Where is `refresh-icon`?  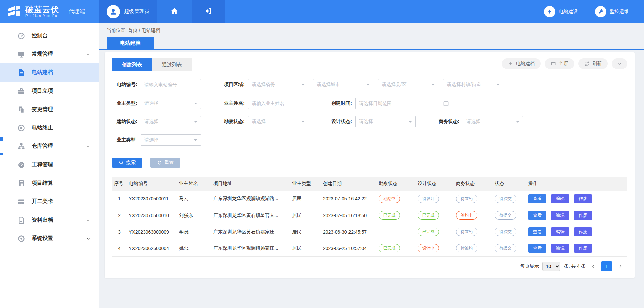
refresh-icon is located at coordinates (587, 64).